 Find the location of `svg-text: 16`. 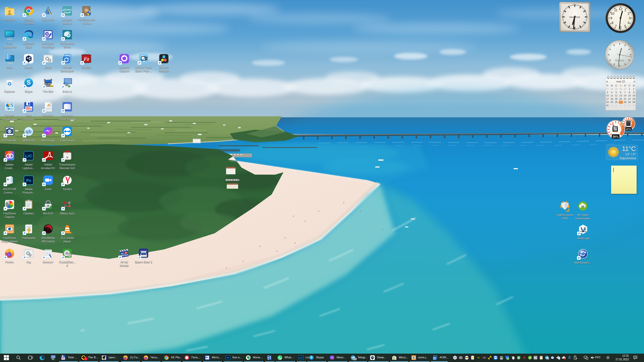

svg-text: 16 is located at coordinates (634, 95).